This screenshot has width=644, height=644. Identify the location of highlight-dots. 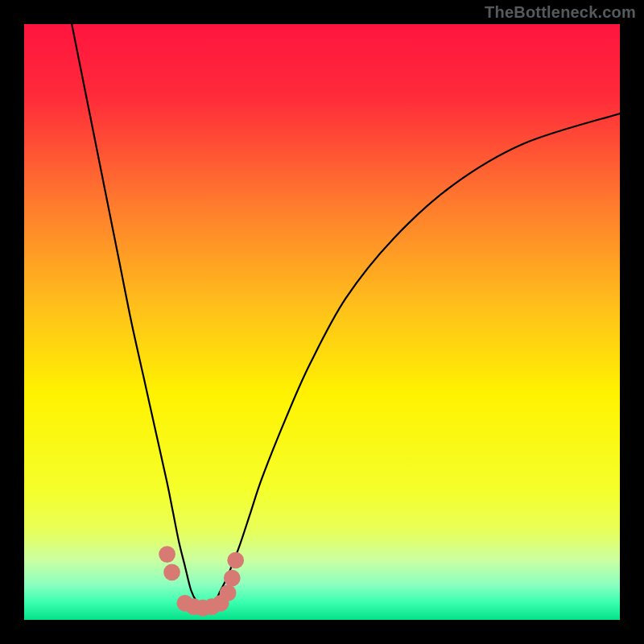
(201, 581).